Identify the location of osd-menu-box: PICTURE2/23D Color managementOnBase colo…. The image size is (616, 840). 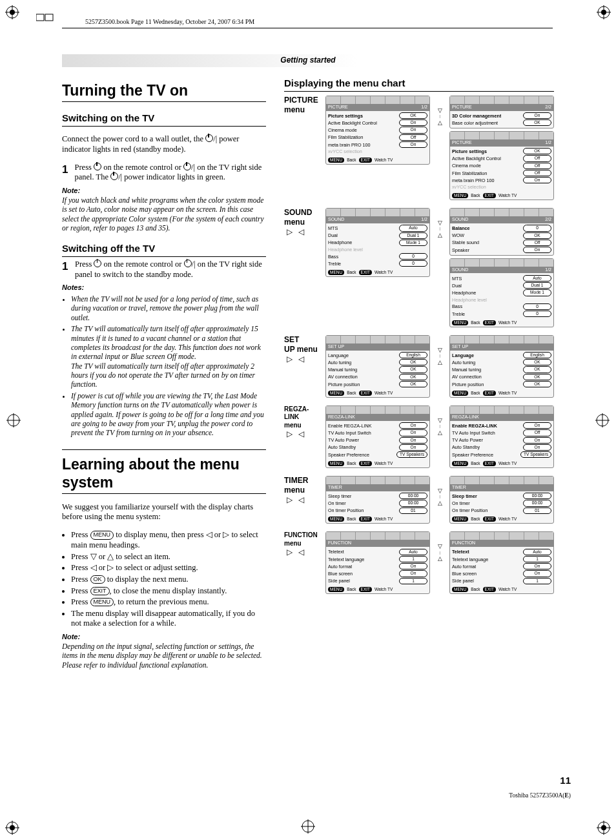
(502, 112).